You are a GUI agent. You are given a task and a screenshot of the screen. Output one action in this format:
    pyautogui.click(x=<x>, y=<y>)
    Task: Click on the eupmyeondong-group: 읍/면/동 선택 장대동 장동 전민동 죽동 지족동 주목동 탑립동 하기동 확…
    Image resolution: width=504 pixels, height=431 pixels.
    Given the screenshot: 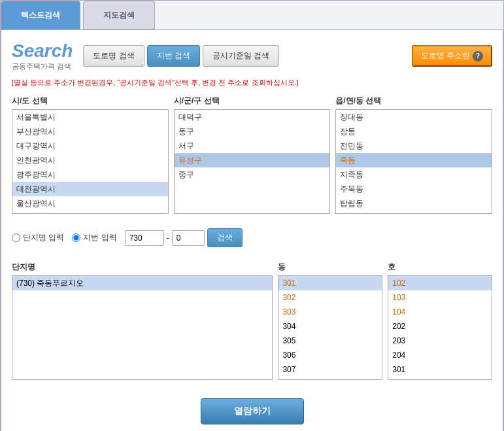 What is the action you would take?
    pyautogui.click(x=414, y=154)
    